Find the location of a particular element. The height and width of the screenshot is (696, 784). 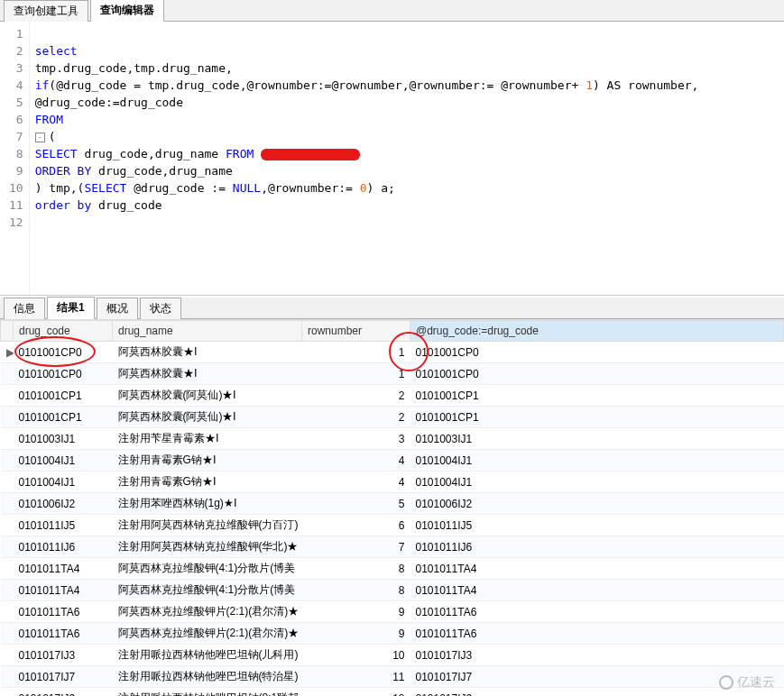

tab-result1: 结果1 is located at coordinates (70, 308).